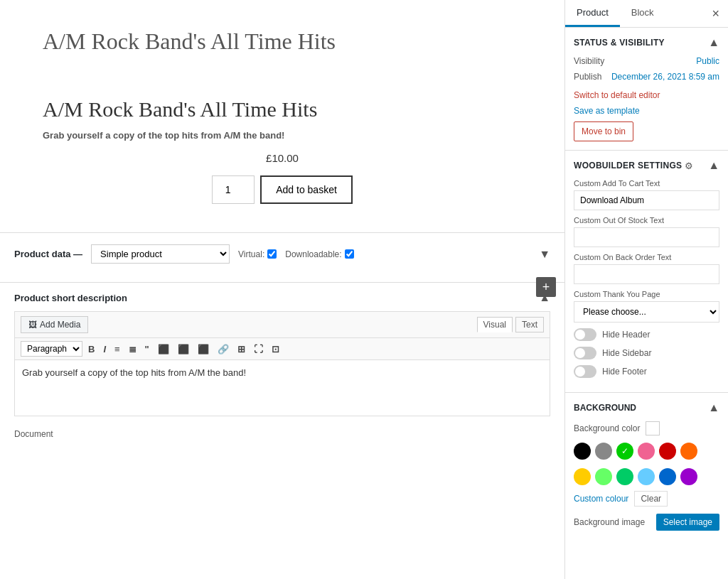  I want to click on page-title-large: A/M Rock Band's All Time Hits, so click(282, 41).